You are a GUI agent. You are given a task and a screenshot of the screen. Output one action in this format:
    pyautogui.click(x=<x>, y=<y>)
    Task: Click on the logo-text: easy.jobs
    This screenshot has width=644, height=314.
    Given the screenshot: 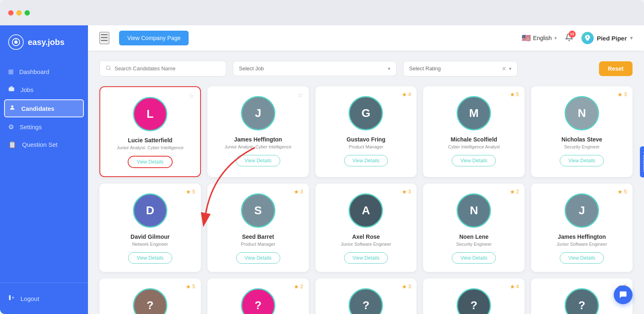 What is the action you would take?
    pyautogui.click(x=46, y=43)
    